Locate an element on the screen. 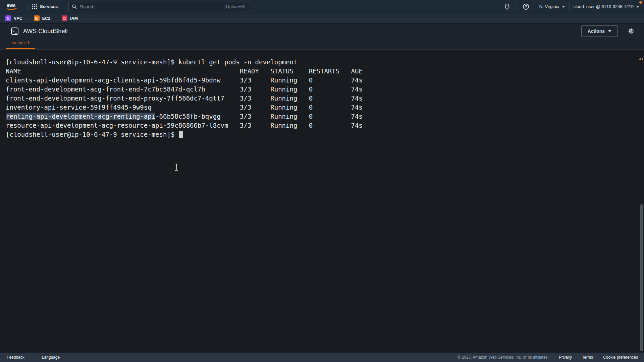 This screenshot has height=362, width=644. selected-text: renting-api-development-acg-renting-api is located at coordinates (80, 116).